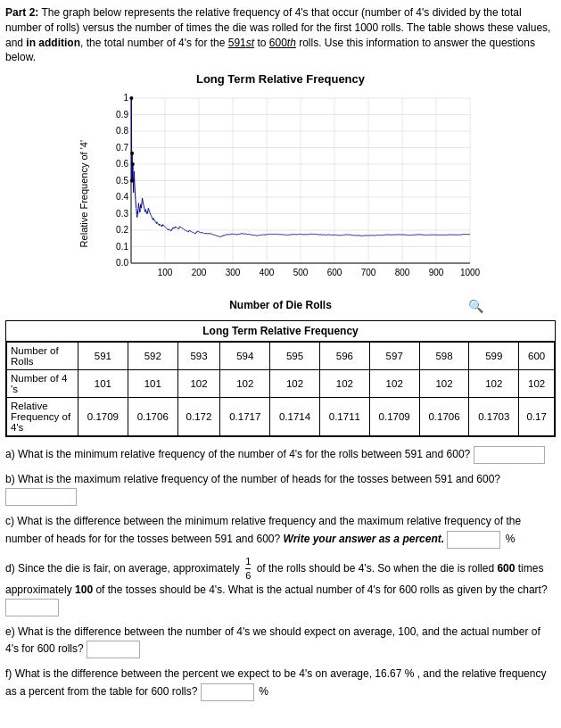 Image resolution: width=561 pixels, height=728 pixels. What do you see at coordinates (227, 692) in the screenshot?
I see `answer-f-input` at bounding box center [227, 692].